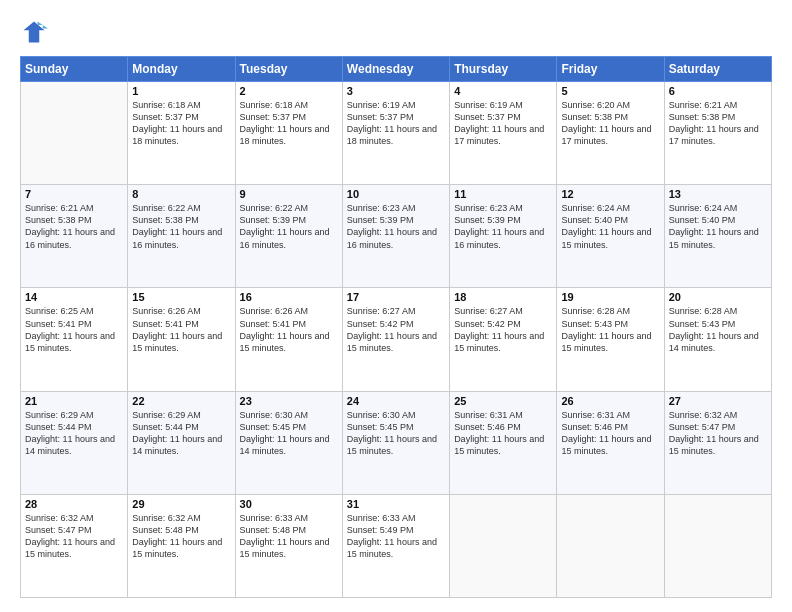 The height and width of the screenshot is (612, 792). What do you see at coordinates (289, 226) in the screenshot?
I see `day-info: Sunrise: 6:22 AMSunset: 5:39 PMDaylight:…` at bounding box center [289, 226].